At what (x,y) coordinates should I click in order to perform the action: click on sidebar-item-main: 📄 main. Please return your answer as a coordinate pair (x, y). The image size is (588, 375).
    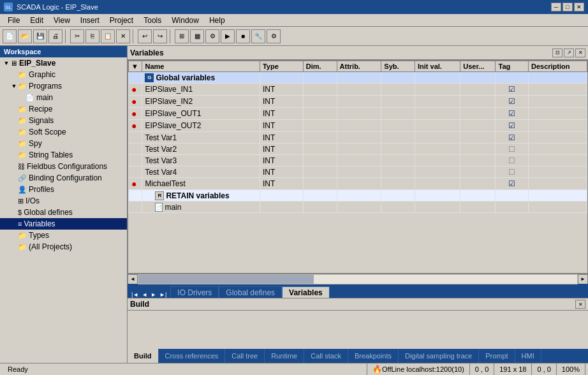
    Looking at the image, I should click on (64, 98).